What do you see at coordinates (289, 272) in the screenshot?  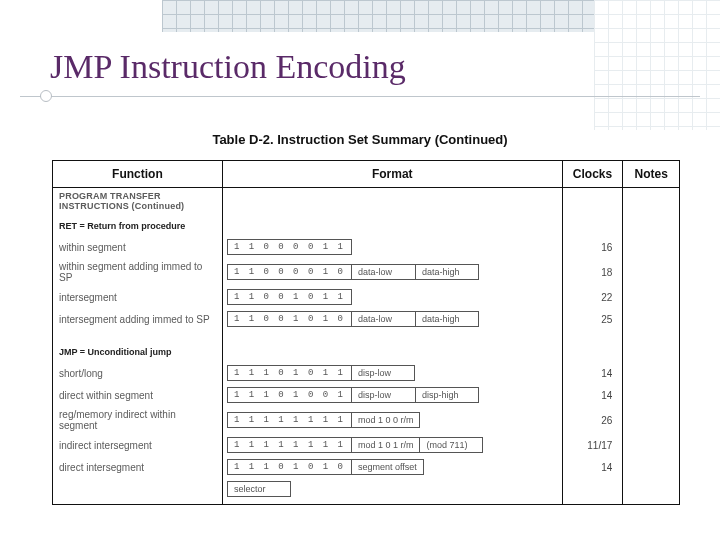 I see `format-cell: 1 1 0 0 0 0 1 0` at bounding box center [289, 272].